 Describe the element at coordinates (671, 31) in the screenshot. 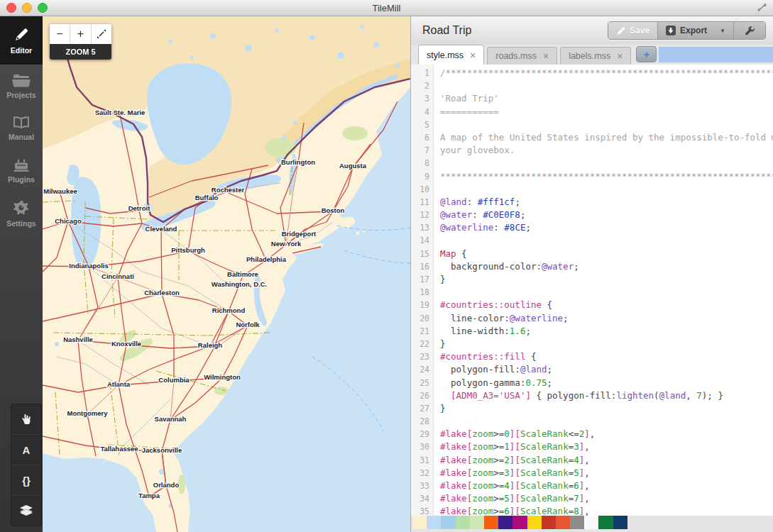

I see `download-icon` at that location.